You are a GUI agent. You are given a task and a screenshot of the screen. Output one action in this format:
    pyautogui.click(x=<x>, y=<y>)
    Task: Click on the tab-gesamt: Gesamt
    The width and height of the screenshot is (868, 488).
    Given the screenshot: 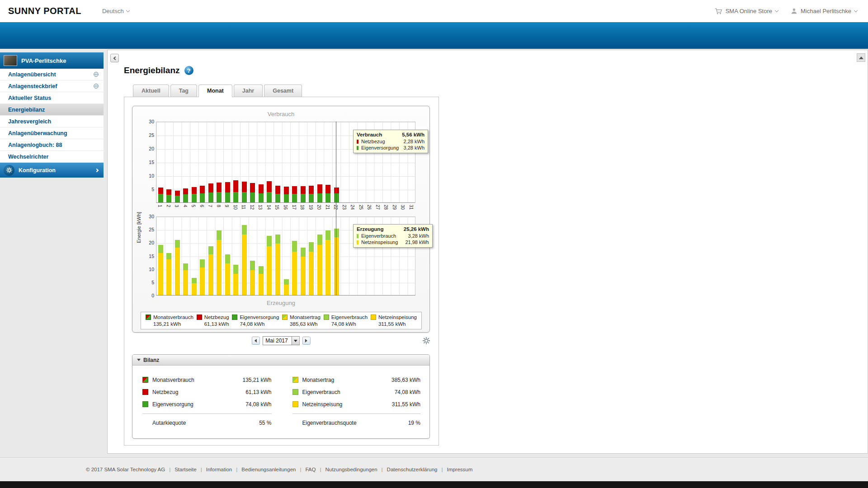 What is the action you would take?
    pyautogui.click(x=283, y=90)
    